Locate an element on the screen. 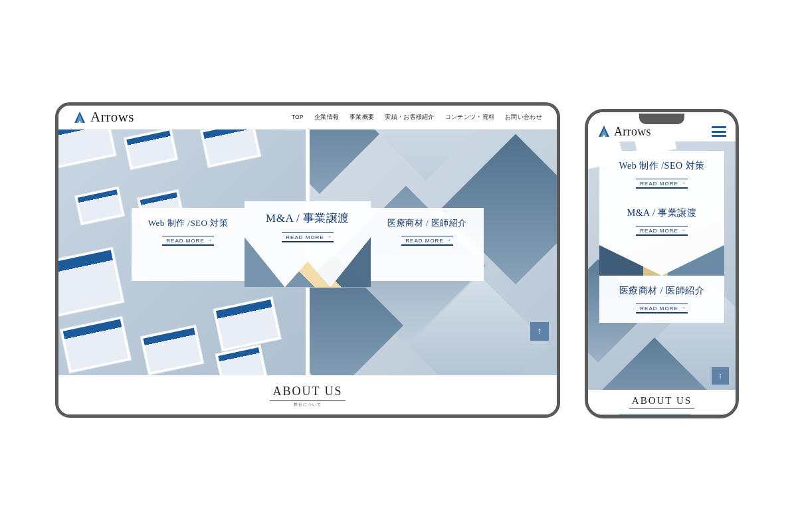 This screenshot has height=532, width=798. hamburger-menu-icon is located at coordinates (719, 132).